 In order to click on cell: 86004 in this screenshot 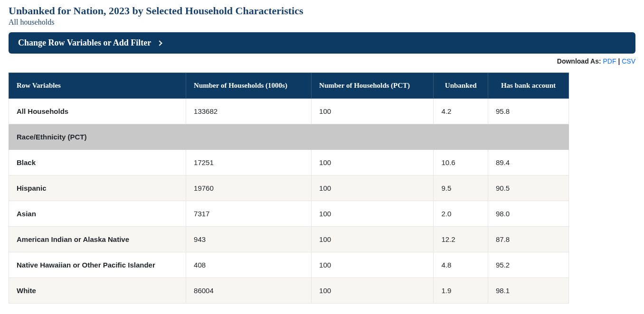, I will do `click(249, 291)`.